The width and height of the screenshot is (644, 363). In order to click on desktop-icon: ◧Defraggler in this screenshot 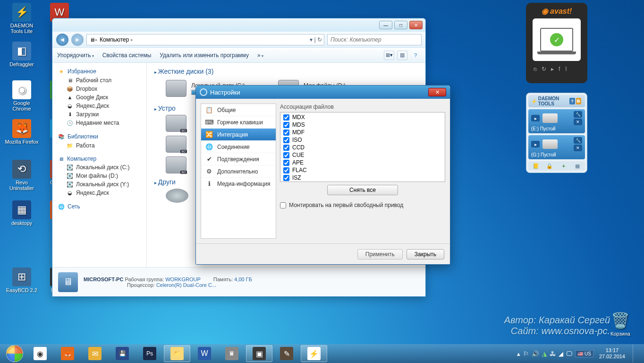, I will do `click(22, 54)`.